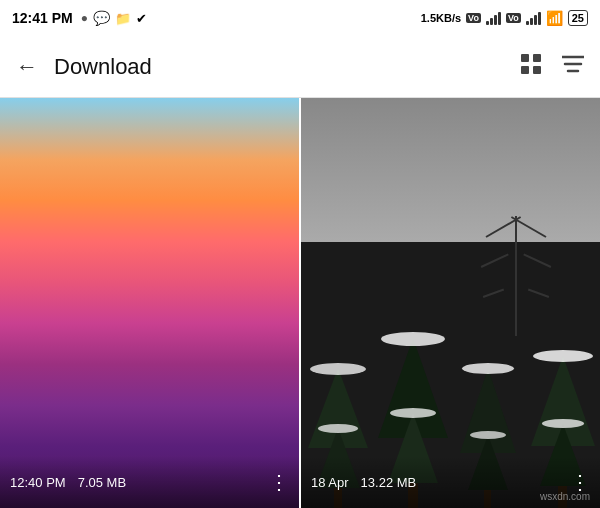 The width and height of the screenshot is (600, 508). I want to click on check-icon: ✔, so click(142, 18).